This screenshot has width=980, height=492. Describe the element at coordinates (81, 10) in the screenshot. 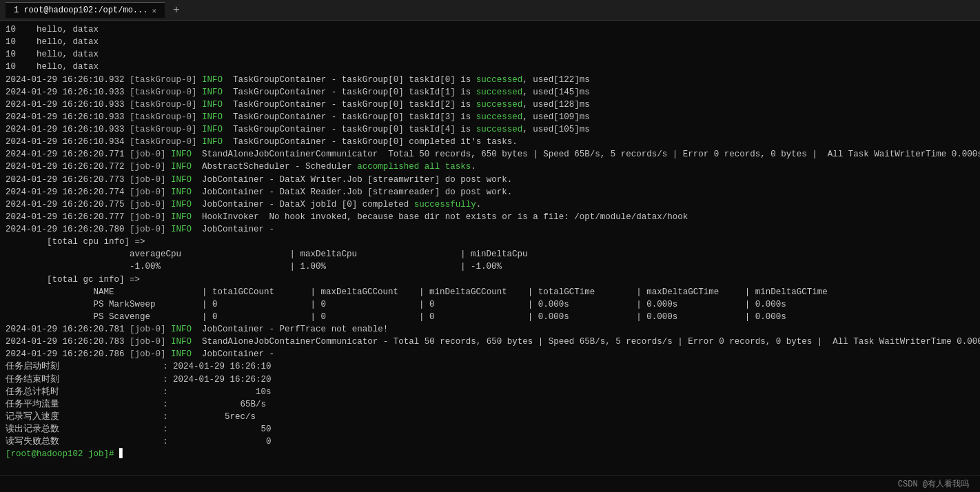

I see `tab-label: 1 root@hadoop102:/opt/mo...` at that location.